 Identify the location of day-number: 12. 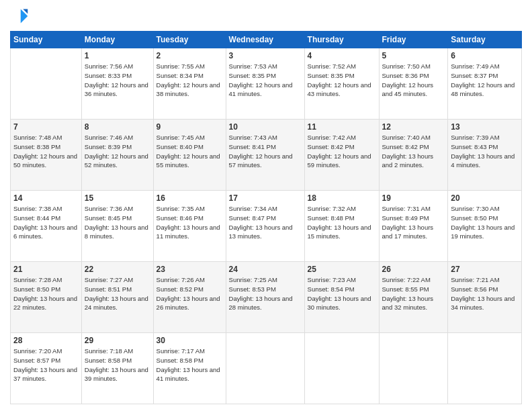
(414, 127).